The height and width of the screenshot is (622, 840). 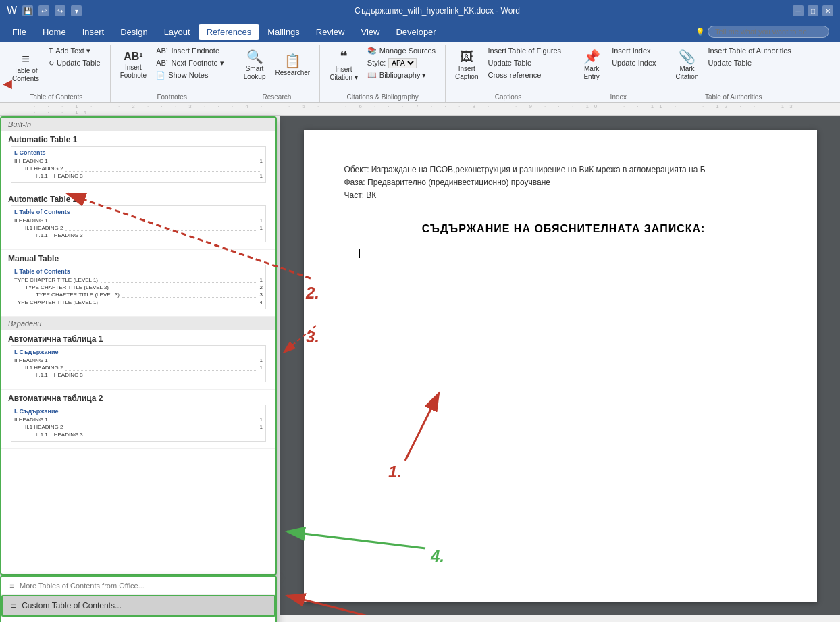 I want to click on insert-table-figures-button: Insert Table of Figures, so click(x=524, y=51).